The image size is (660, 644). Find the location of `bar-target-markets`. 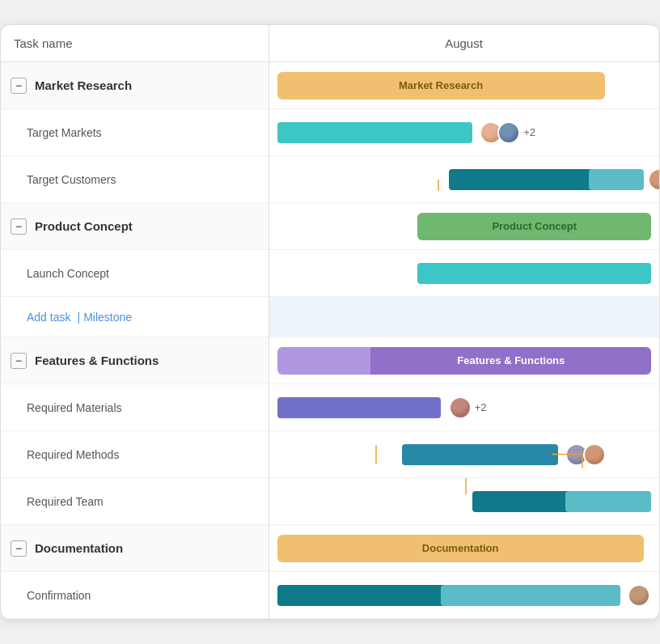

bar-target-markets is located at coordinates (375, 133).